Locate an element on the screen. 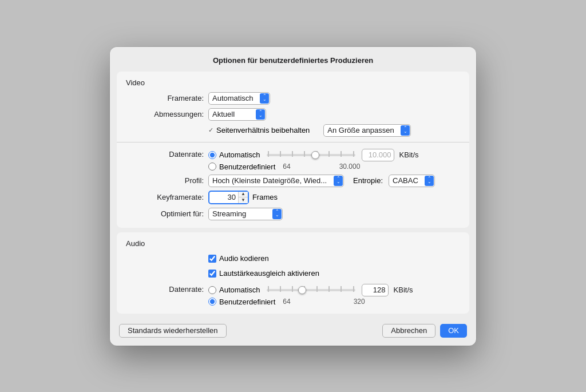 This screenshot has width=586, height=392. aspect-ratio-select-wrapper: An Größe anpassen Letterbox Zuschneiden is located at coordinates (367, 130).